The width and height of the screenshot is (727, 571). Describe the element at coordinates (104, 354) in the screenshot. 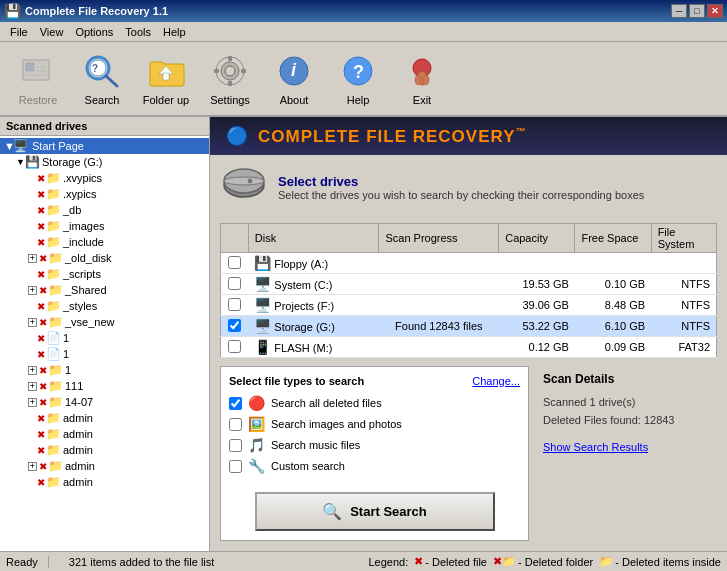

I see `tree-item-1b: ✖ 📄 1` at that location.